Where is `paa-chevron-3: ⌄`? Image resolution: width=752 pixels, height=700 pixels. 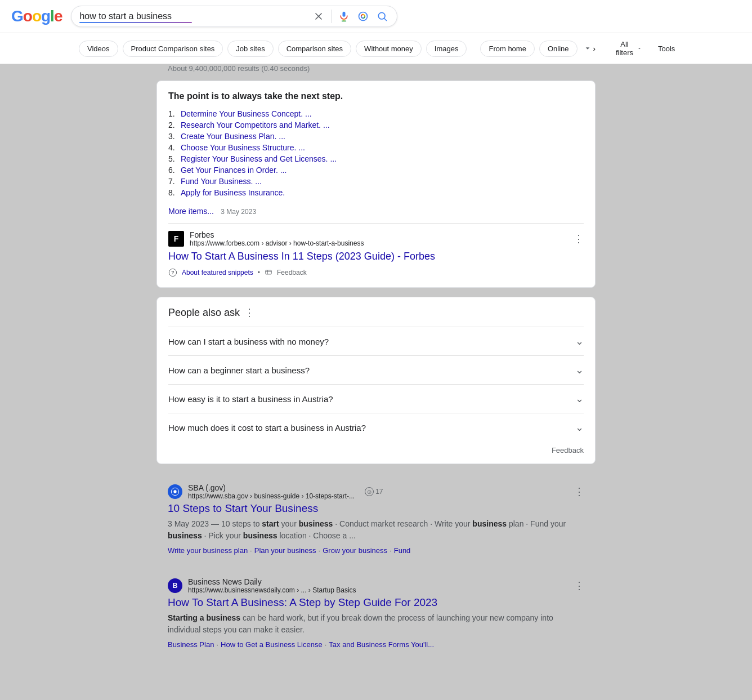
paa-chevron-3: ⌄ is located at coordinates (580, 399).